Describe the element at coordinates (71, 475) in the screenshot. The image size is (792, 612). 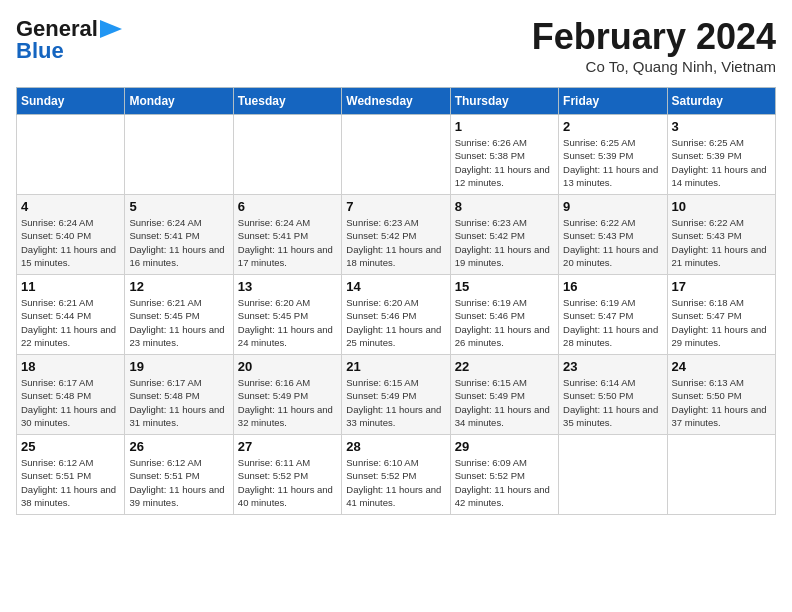
I see `calendar-cell: 25Sunrise: 6:12 AMSunset: 5:51 PMDayligh…` at that location.